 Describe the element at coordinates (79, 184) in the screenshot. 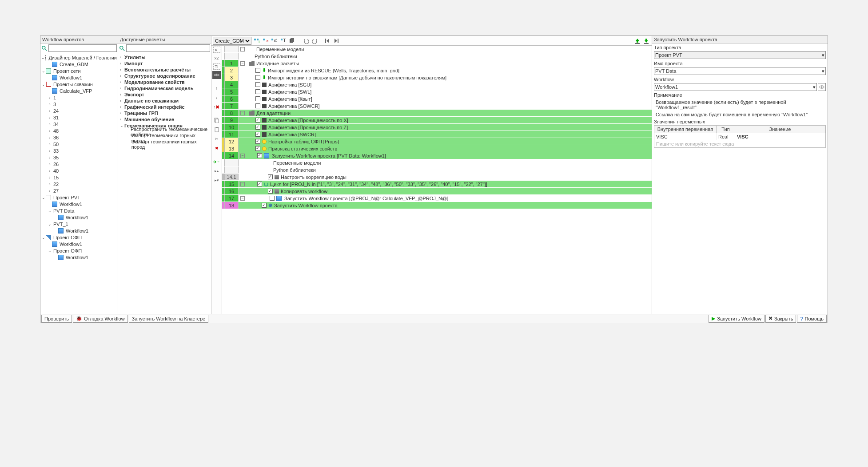

I see `projects-tree: ⌄Дизайнер Моделей / ГеологииCreate_GDM⌄П…` at that location.